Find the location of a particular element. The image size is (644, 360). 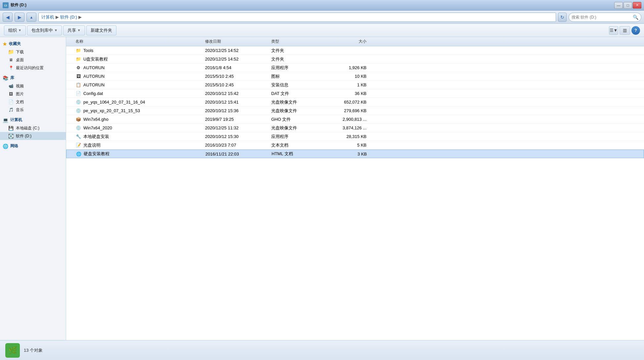

table-row: 💿 Win7x64_2020 2020/12/25 11:32 光盘映像文件 3… is located at coordinates (355, 128).